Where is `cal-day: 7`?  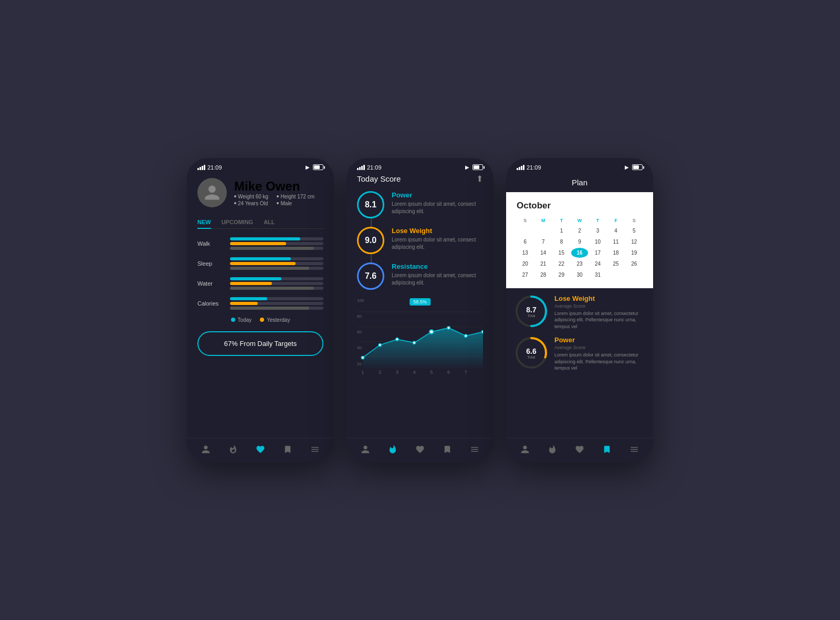
cal-day: 7 is located at coordinates (544, 241).